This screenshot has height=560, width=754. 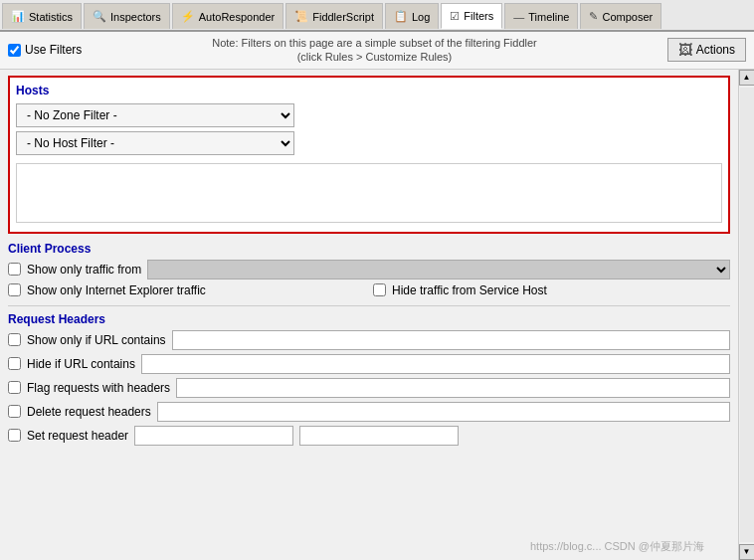 What do you see at coordinates (369, 249) in the screenshot?
I see `client-process-header: Client Process` at bounding box center [369, 249].